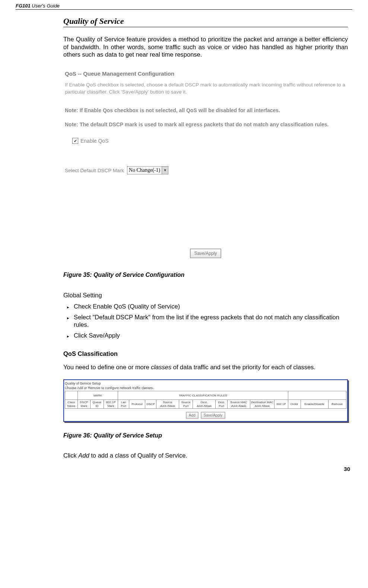 This screenshot has width=368, height=588. I want to click on col-src-mac: Source MAC Addr./Mask, so click(239, 404).